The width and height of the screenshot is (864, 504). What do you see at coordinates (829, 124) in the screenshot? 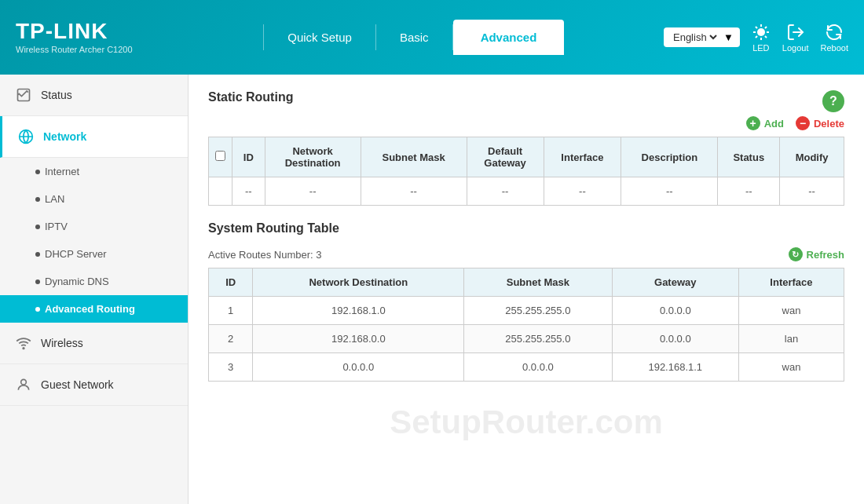
I see `delete-label: Delete` at bounding box center [829, 124].